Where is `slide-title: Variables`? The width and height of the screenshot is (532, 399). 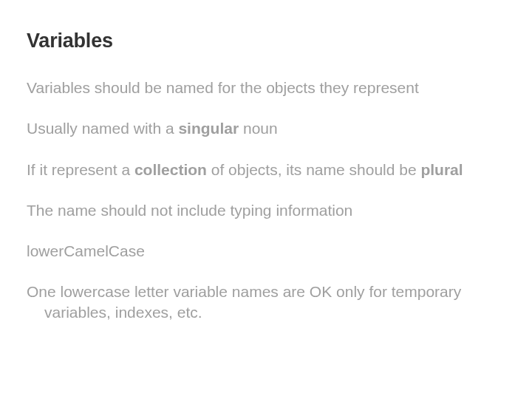
slide-title: Variables is located at coordinates (266, 41).